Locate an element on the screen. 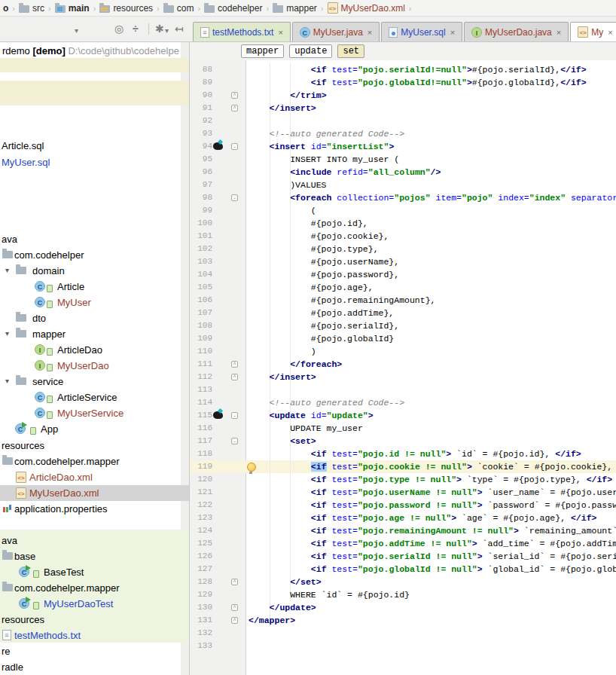 This screenshot has width=616, height=675. editor-breadcrumb-set: set is located at coordinates (351, 51).